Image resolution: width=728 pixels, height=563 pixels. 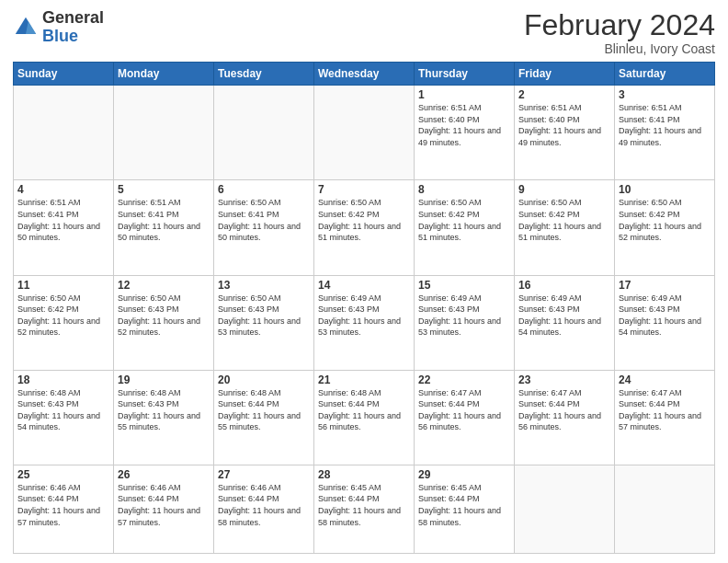 What do you see at coordinates (63, 380) in the screenshot?
I see `day-number: 18` at bounding box center [63, 380].